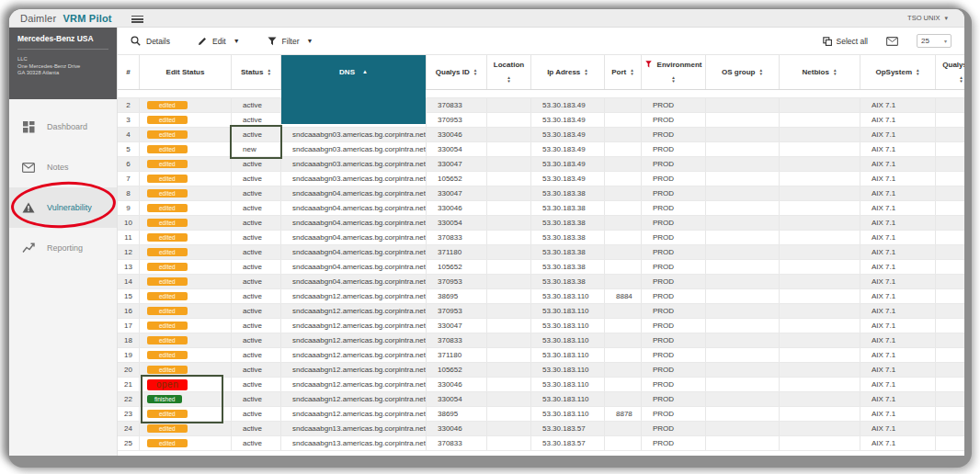  What do you see at coordinates (186, 384) in the screenshot?
I see `cell-edit: open` at bounding box center [186, 384].